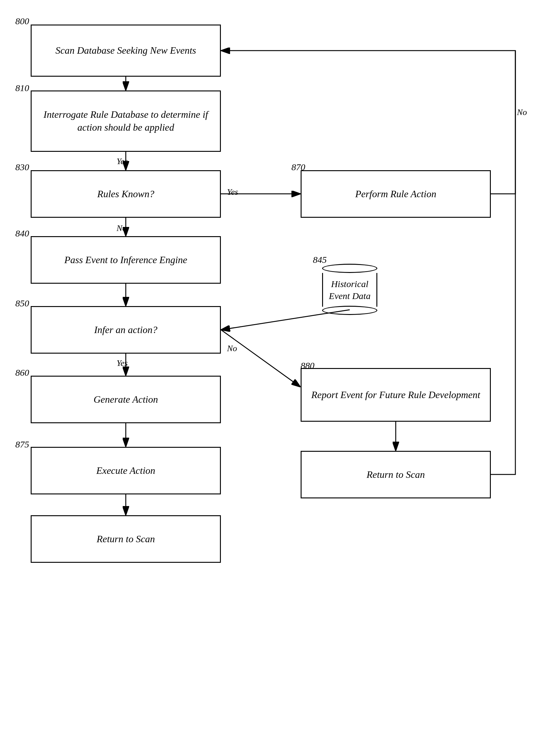 This screenshot has height=756, width=535. Describe the element at coordinates (350, 289) in the screenshot. I see `cylinder-historical-data: Historical Event Data` at that location.